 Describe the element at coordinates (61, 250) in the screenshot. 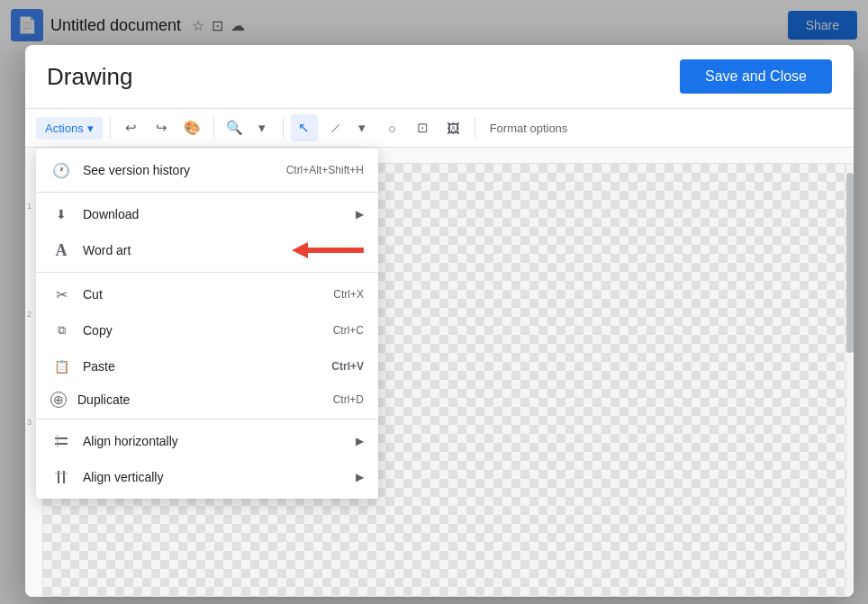

I see `word-art-icon: A` at that location.